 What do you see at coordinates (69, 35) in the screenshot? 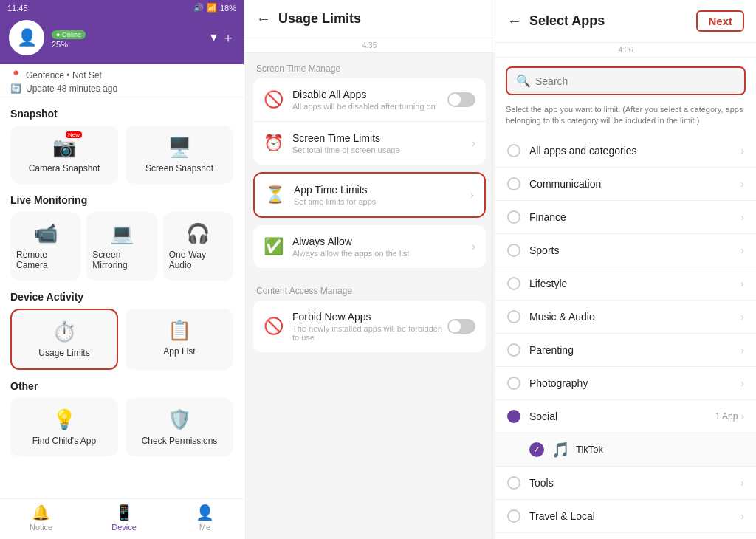
I see `online-badge: ● Online` at bounding box center [69, 35].